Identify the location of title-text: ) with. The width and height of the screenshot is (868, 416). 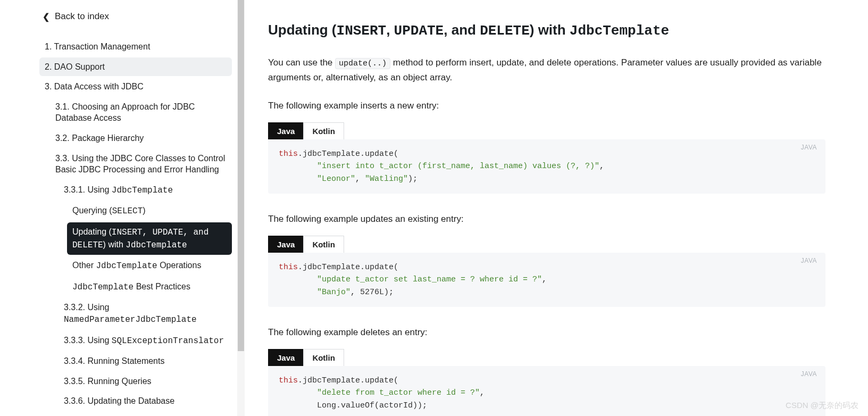
(550, 30).